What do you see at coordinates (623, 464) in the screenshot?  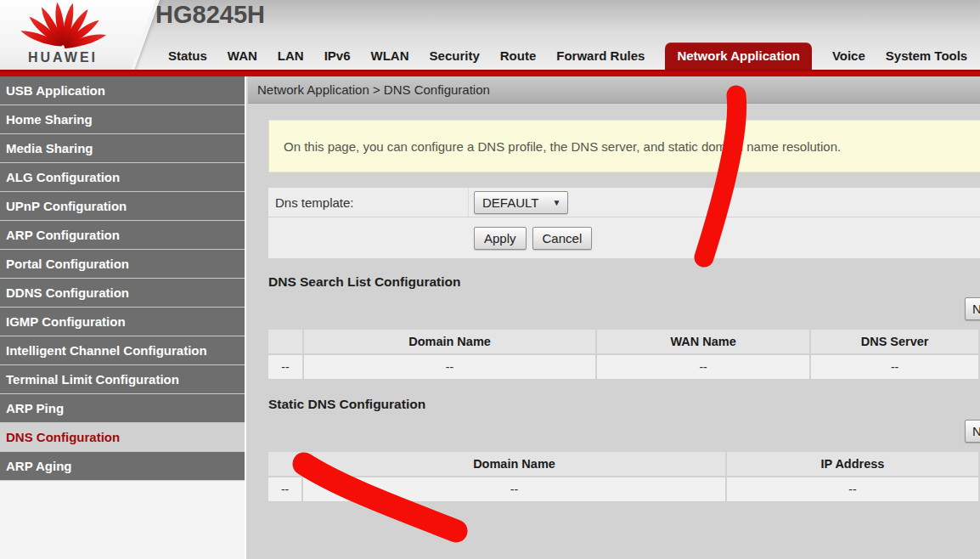 I see `table-header-row: Domain NameIP Address` at bounding box center [623, 464].